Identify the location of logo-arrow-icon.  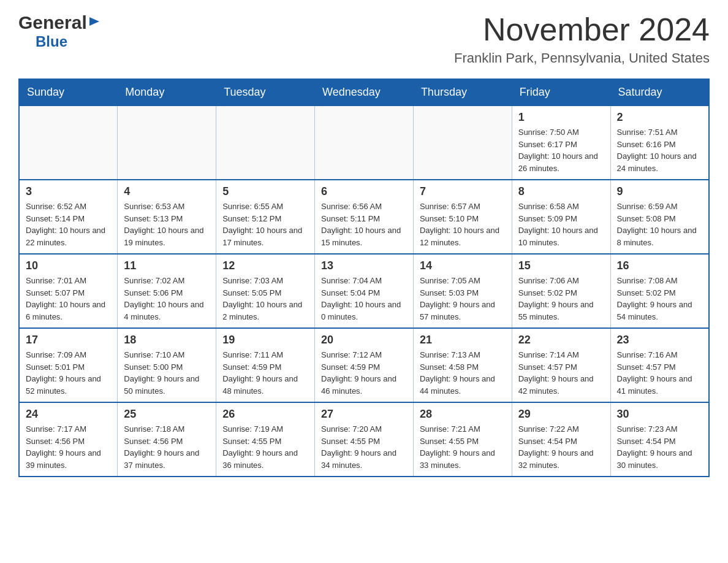
(94, 23).